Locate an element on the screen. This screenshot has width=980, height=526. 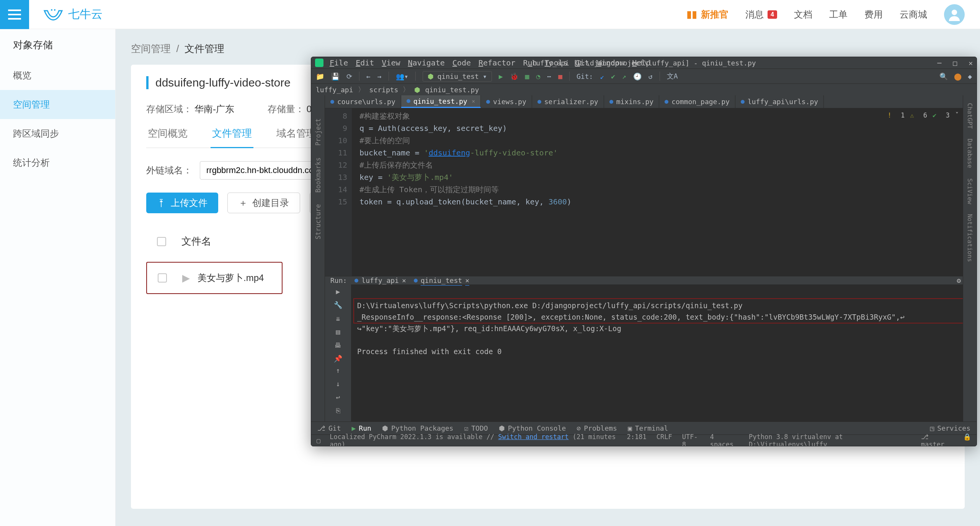
git-rollback-icon: ↺ is located at coordinates (651, 77).